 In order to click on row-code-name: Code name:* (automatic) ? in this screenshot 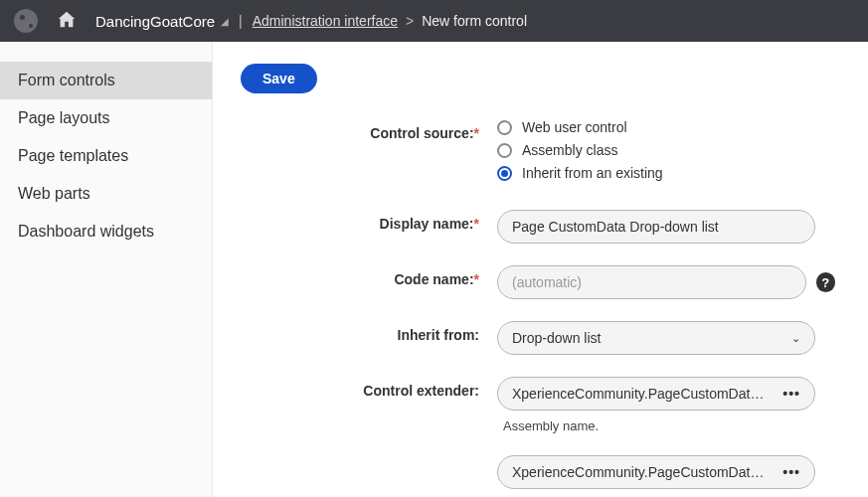, I will do `click(541, 282)`.